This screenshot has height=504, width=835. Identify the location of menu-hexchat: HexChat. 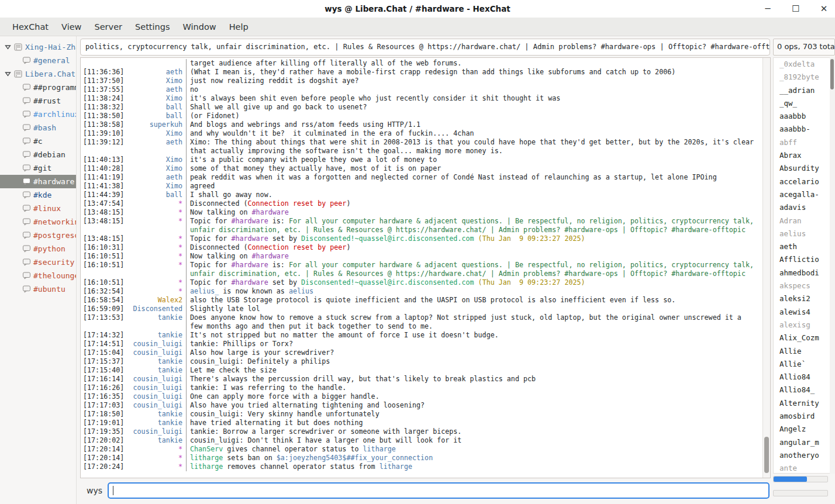
(30, 27).